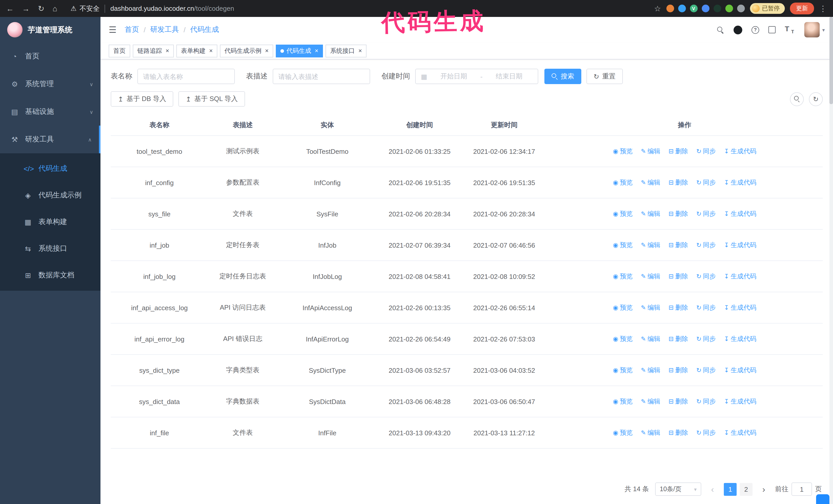 Image resolution: width=833 pixels, height=504 pixels. I want to click on breadcrumb-item: 代码生成, so click(205, 30).